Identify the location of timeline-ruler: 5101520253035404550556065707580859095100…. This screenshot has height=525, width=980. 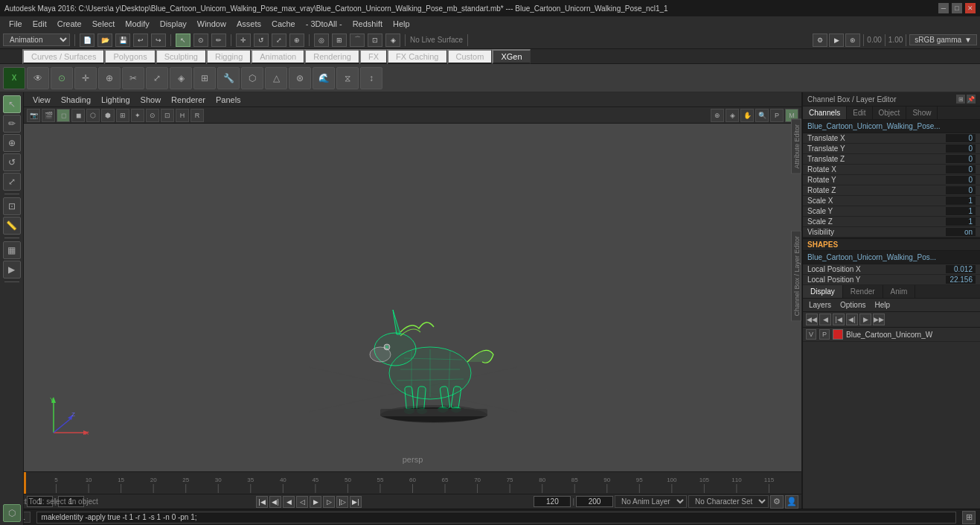
(412, 483).